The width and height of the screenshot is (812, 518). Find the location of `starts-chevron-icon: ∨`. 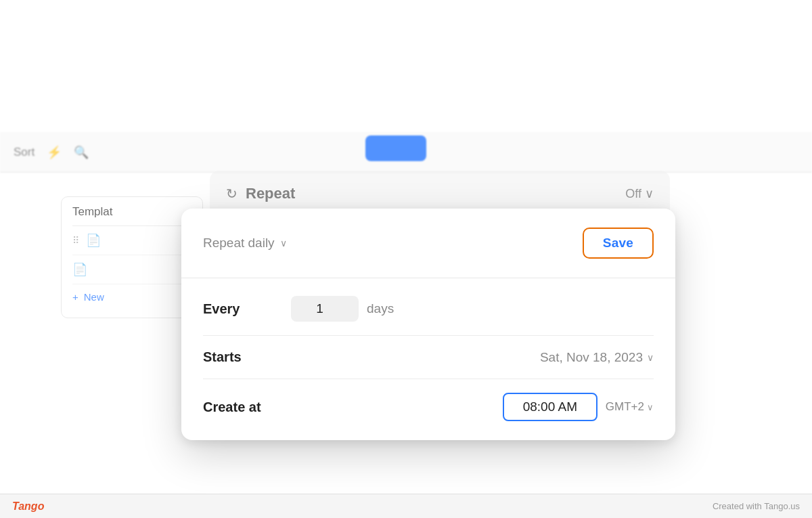

starts-chevron-icon: ∨ is located at coordinates (650, 358).